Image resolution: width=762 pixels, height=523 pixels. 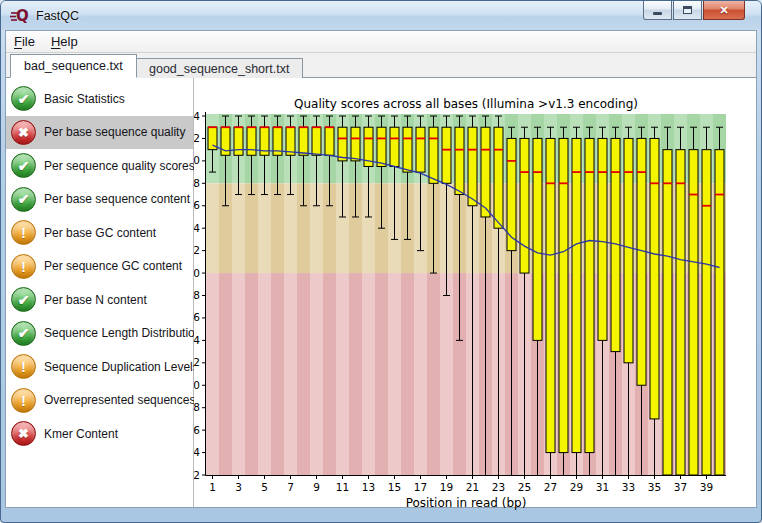 I want to click on svg-text: 26, so click(x=197, y=205).